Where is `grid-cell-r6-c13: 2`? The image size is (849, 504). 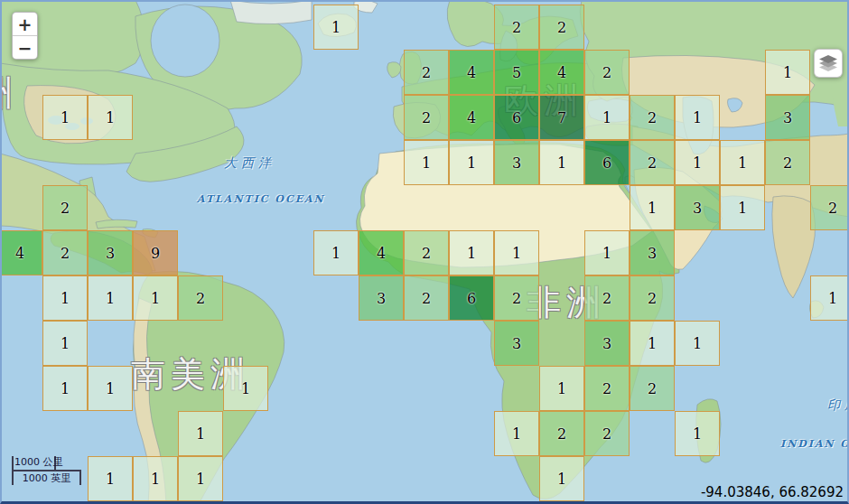
grid-cell-r6-c13: 2 is located at coordinates (607, 298).